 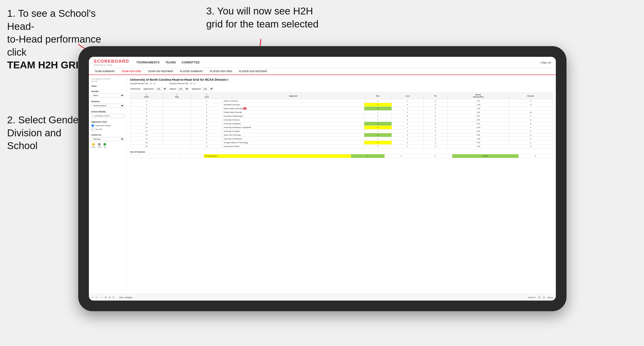 What do you see at coordinates (183, 89) in the screenshot?
I see `region-filter-select: (All)` at bounding box center [183, 89].